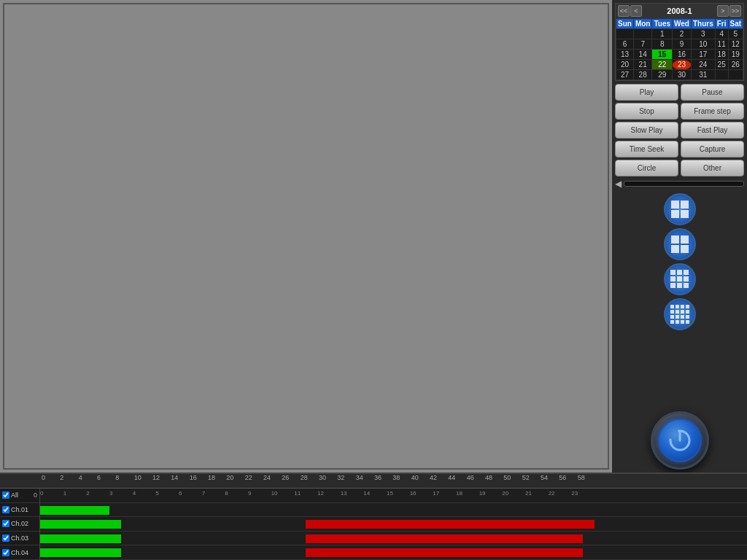 Image resolution: width=747 pixels, height=560 pixels. I want to click on cal-nav-next-group: > >>, so click(729, 11).